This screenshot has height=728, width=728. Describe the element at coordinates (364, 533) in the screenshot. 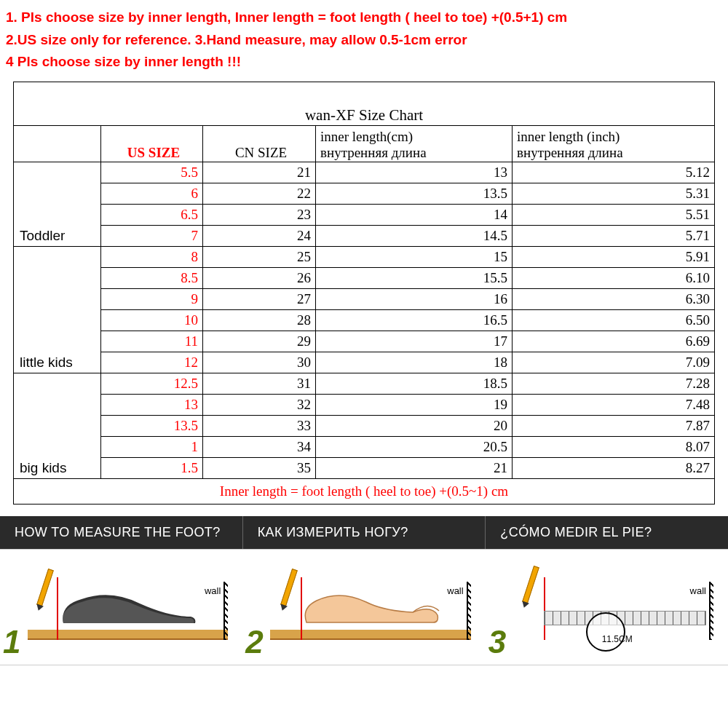

I see `measure-header: HOW TO MEASURE THE FOOT? КАК ИЗМЕРИТЬ НО…` at that location.